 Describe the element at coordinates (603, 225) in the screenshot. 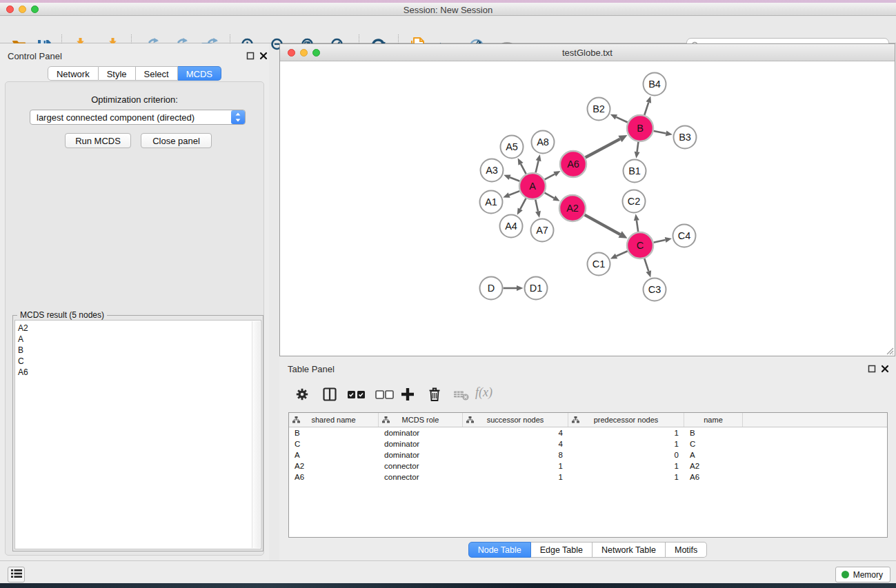

I see `graph-edge-A2-C` at that location.